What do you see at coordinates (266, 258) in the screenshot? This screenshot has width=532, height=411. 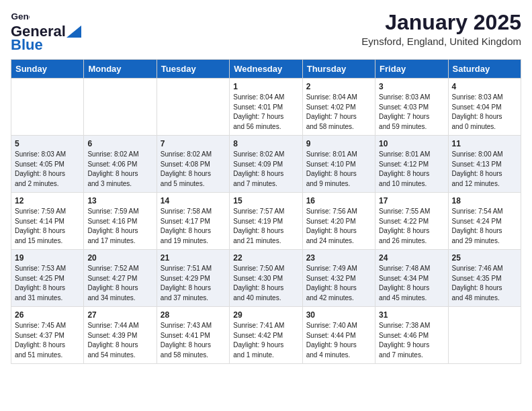 I see `day-number: 22` at bounding box center [266, 258].